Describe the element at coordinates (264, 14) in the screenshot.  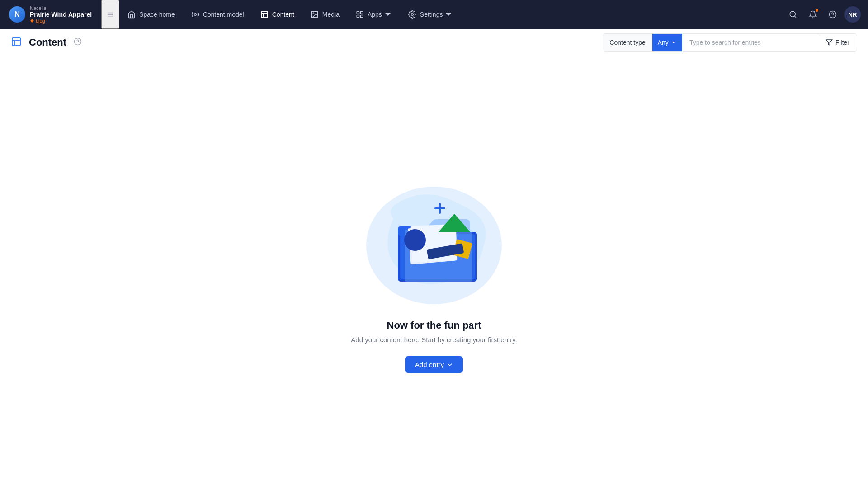
I see `content-icon` at that location.